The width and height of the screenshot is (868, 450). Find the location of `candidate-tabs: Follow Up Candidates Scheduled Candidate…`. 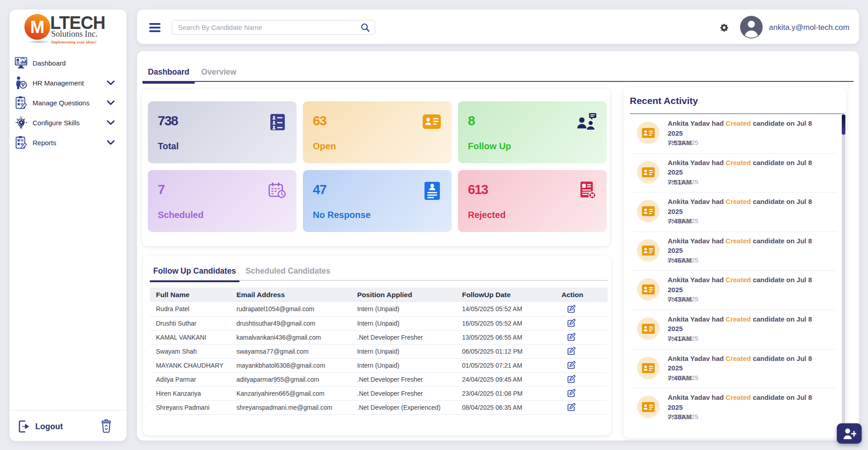

candidate-tabs: Follow Up Candidates Scheduled Candidate… is located at coordinates (379, 268).